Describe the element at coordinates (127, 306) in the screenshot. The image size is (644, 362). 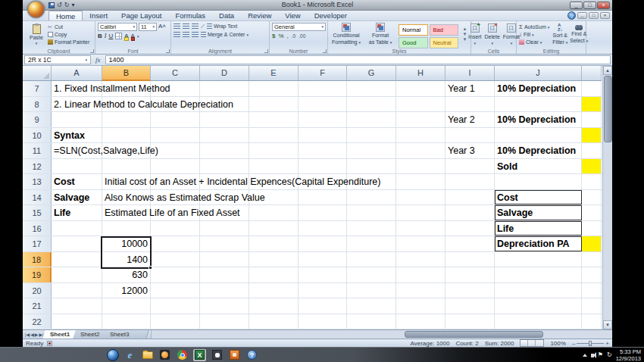
I see `cell-b21` at that location.